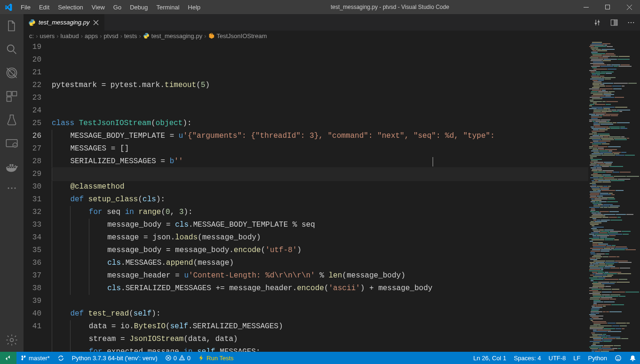 This screenshot has width=640, height=364. What do you see at coordinates (8, 7) in the screenshot?
I see `vscode-logo-icon` at bounding box center [8, 7].